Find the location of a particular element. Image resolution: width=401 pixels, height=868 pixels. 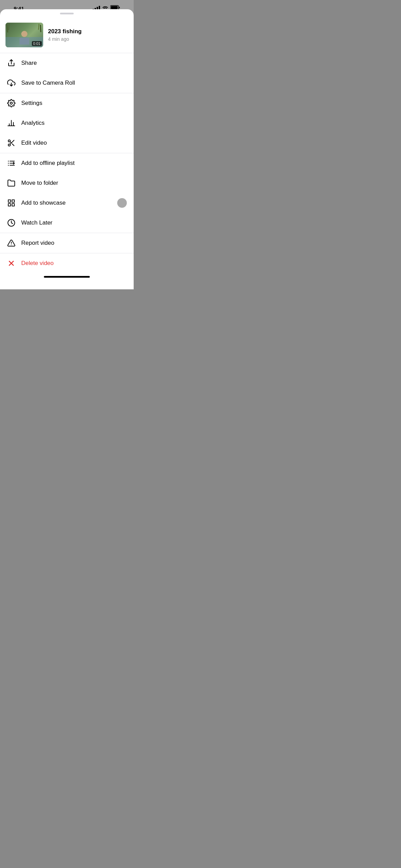

download-icon is located at coordinates (11, 83).